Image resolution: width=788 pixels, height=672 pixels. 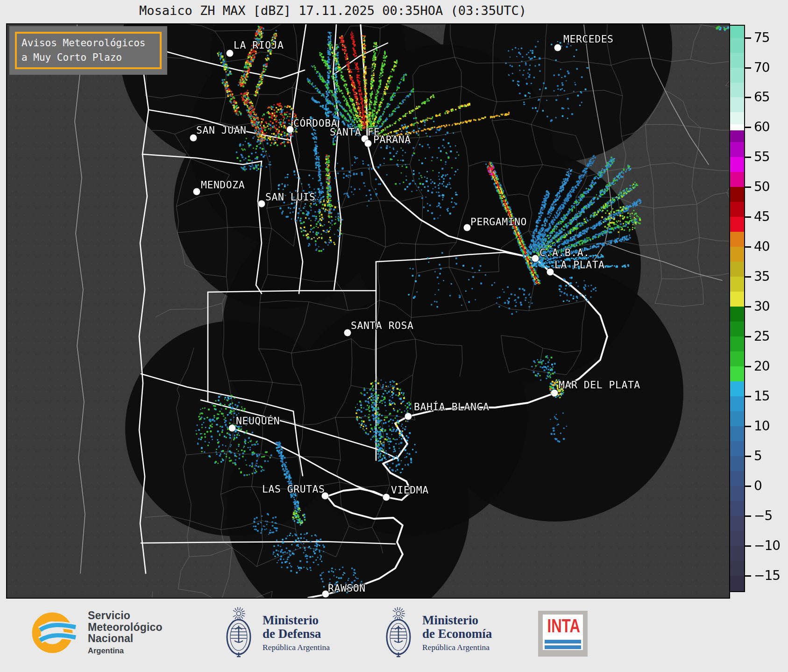 I want to click on inta-bar-icon, so click(x=563, y=642).